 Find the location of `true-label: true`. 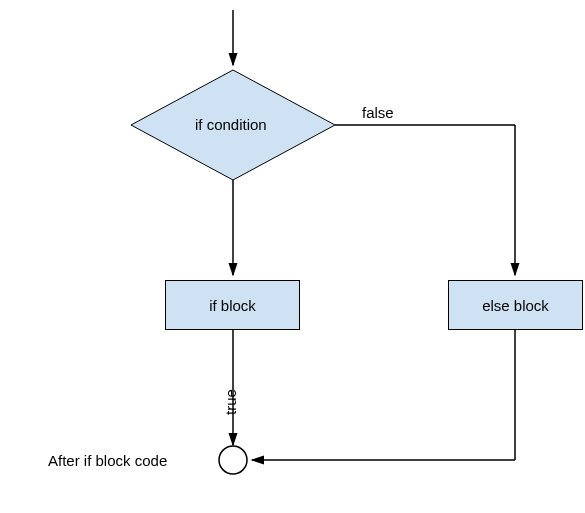

true-label: true is located at coordinates (230, 402).